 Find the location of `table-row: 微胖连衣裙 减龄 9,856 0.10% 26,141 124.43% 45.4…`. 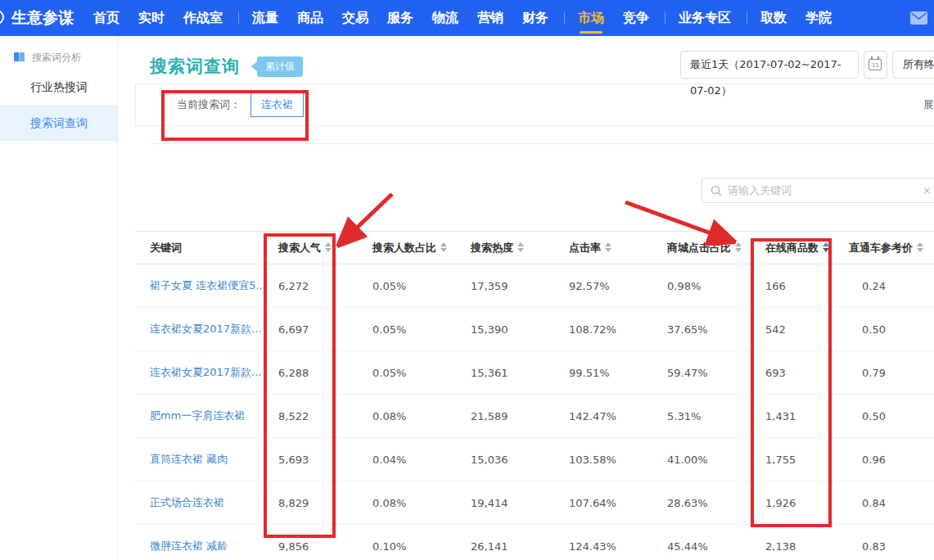

table-row: 微胖连衣裙 减龄 9,856 0.10% 26,141 124.43% 45.4… is located at coordinates (535, 542).